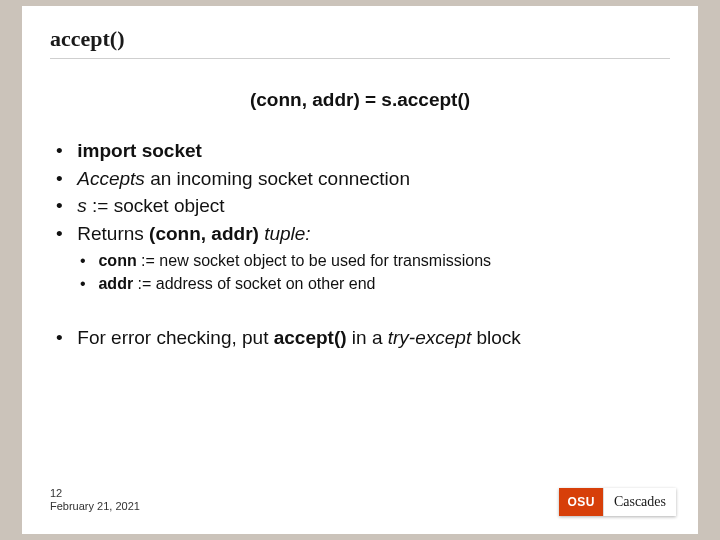 The height and width of the screenshot is (540, 720). I want to click on list-item: addr := address of socket on other end, so click(375, 284).